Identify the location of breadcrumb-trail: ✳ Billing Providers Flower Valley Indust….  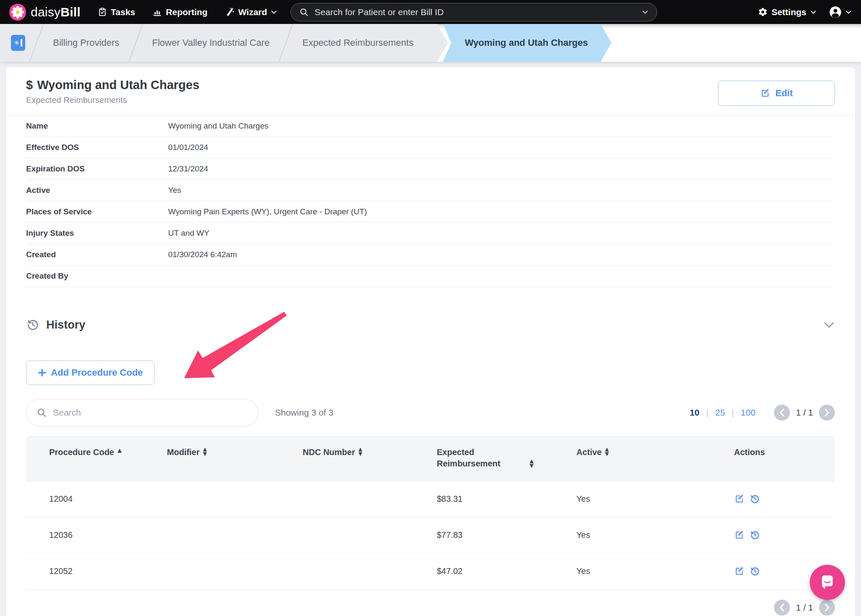
(224, 43).